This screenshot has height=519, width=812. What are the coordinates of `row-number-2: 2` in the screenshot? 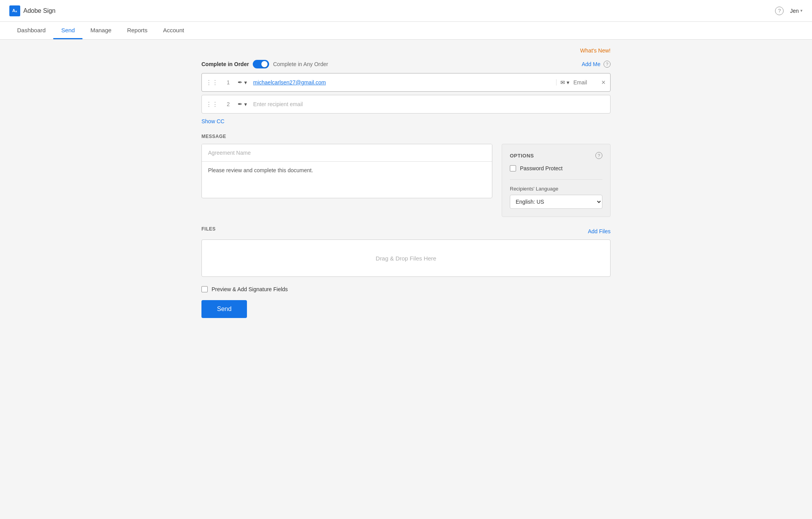 It's located at (228, 104).